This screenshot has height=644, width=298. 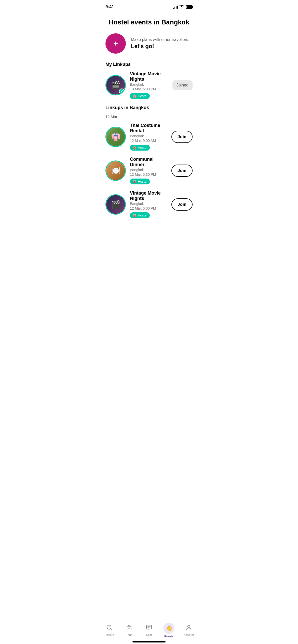 I want to click on event-datetime: 12 Mar, 6:00 PM, so click(x=149, y=208).